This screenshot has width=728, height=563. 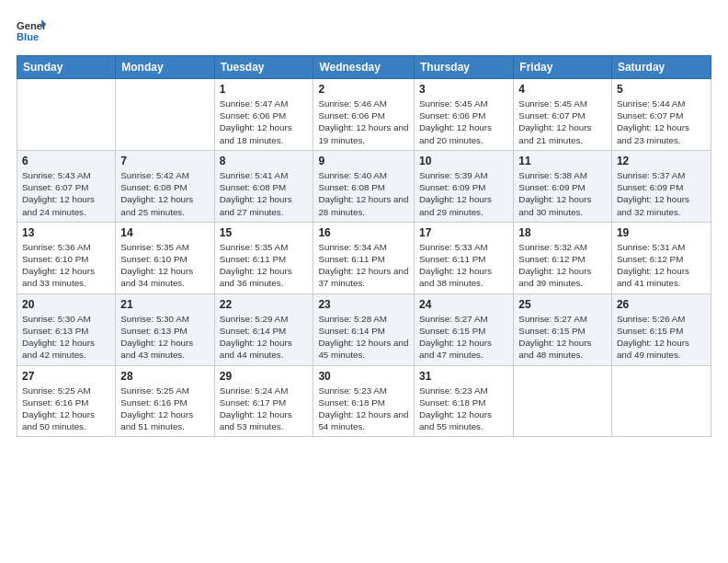 I want to click on cell-day-number: 3, so click(x=463, y=89).